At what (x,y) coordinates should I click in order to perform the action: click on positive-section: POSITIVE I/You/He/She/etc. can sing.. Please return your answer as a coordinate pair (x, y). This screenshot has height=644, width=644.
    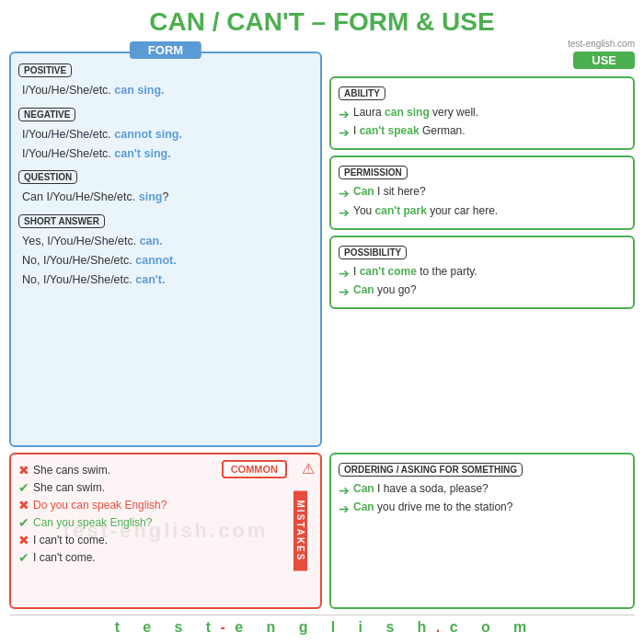
    Looking at the image, I should click on (166, 80).